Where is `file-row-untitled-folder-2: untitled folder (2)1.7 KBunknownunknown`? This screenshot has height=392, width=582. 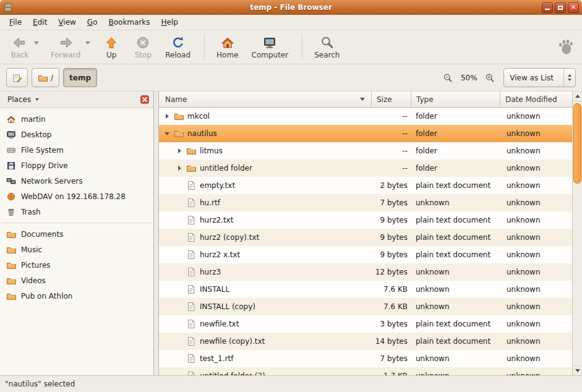 file-row-untitled-folder-2: untitled folder (2)1.7 KBunknownunknown is located at coordinates (366, 371).